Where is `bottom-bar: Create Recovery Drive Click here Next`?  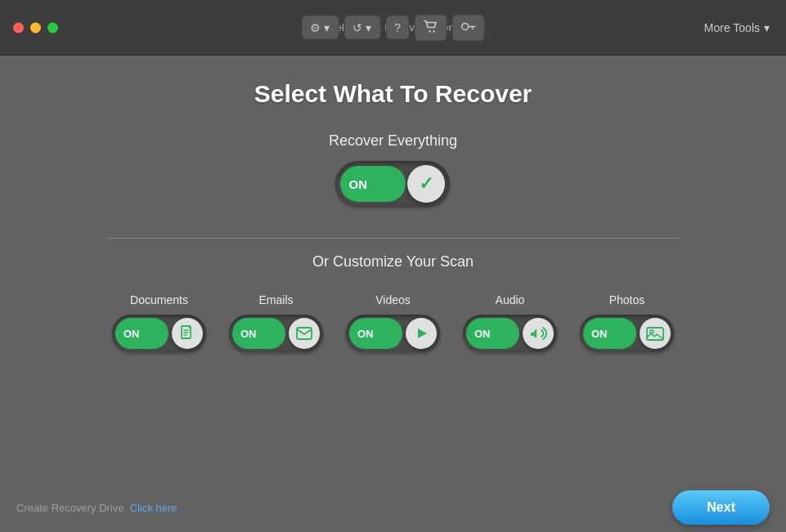
bottom-bar: Create Recovery Drive Click here Next is located at coordinates (393, 507).